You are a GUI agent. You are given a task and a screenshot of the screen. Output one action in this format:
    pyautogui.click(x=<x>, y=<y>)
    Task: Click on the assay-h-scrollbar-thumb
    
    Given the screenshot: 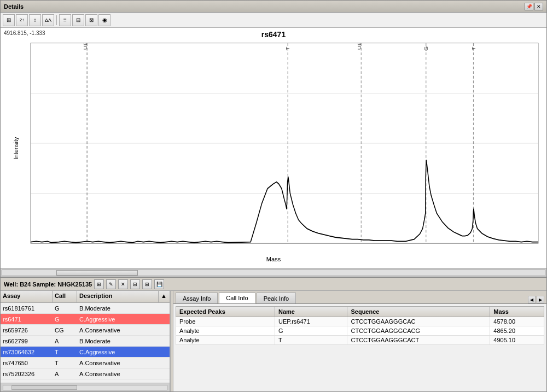 What is the action you would take?
    pyautogui.click(x=44, y=388)
    